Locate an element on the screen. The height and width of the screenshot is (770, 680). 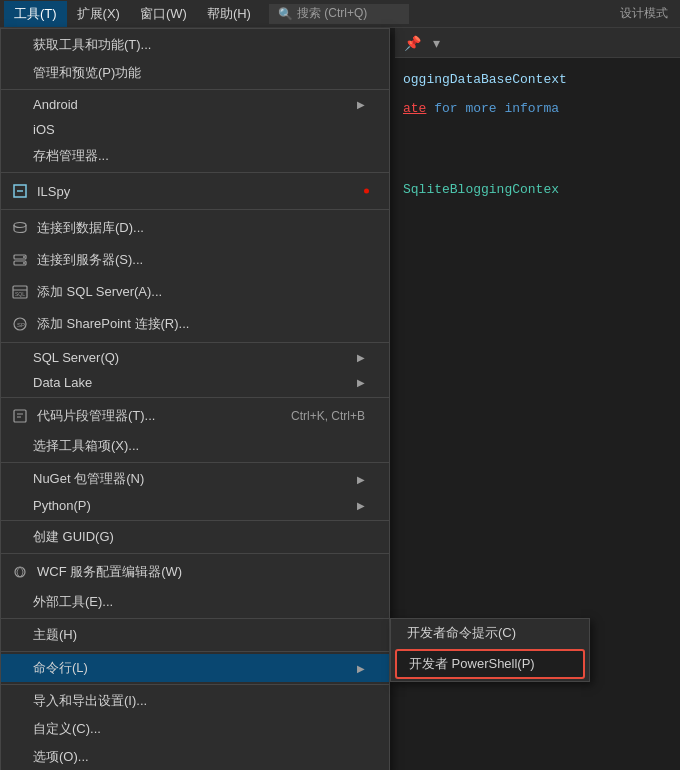
code-snippet-shortcut: Ctrl+K, Ctrl+B is located at coordinates (328, 416).